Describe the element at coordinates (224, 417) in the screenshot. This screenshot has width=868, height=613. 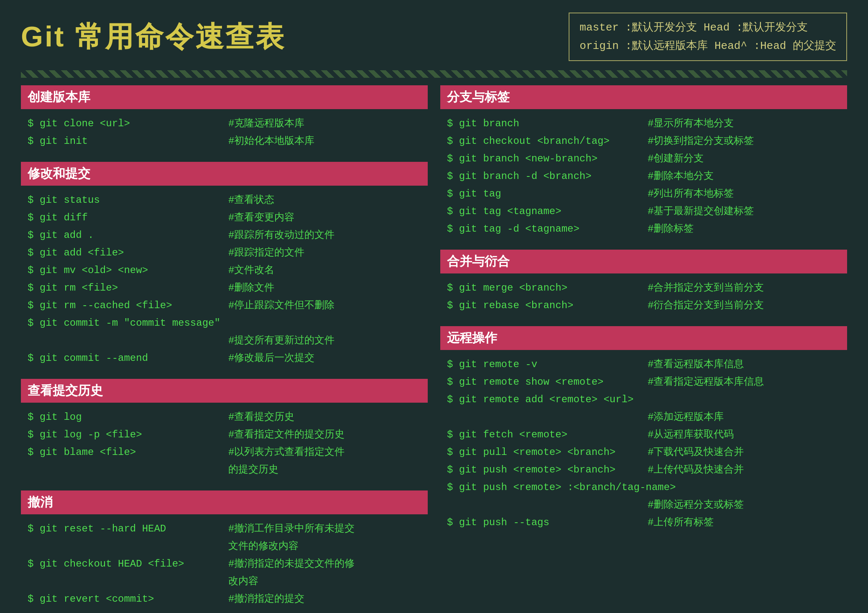
I see `cmd-line: $ git log#查看提交历史` at that location.